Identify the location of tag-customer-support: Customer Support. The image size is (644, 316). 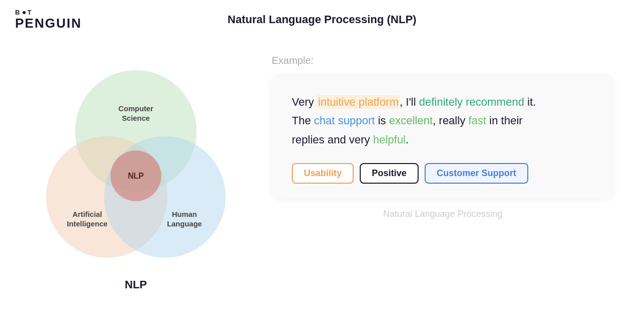
(476, 173).